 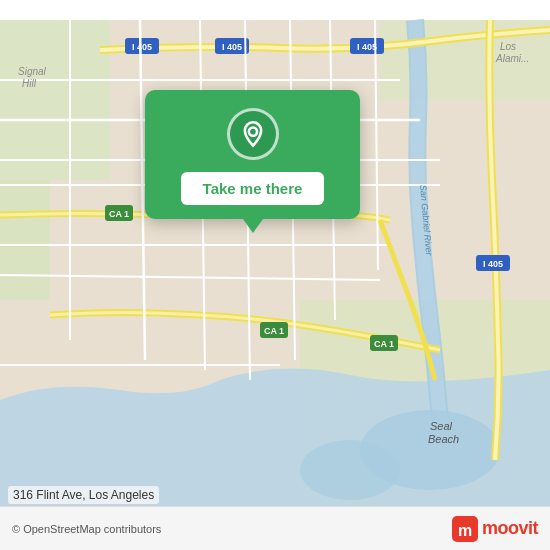 What do you see at coordinates (32, 72) in the screenshot?
I see `svg-text: Signal` at bounding box center [32, 72].